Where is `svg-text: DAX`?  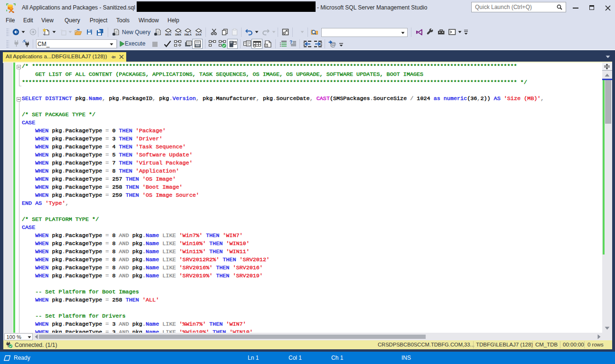 svg-text: DAX is located at coordinates (199, 35).